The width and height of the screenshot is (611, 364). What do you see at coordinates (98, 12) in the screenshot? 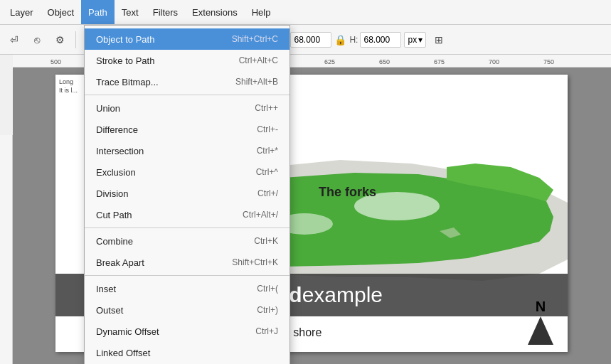
I see `menu-path: Path` at bounding box center [98, 12].